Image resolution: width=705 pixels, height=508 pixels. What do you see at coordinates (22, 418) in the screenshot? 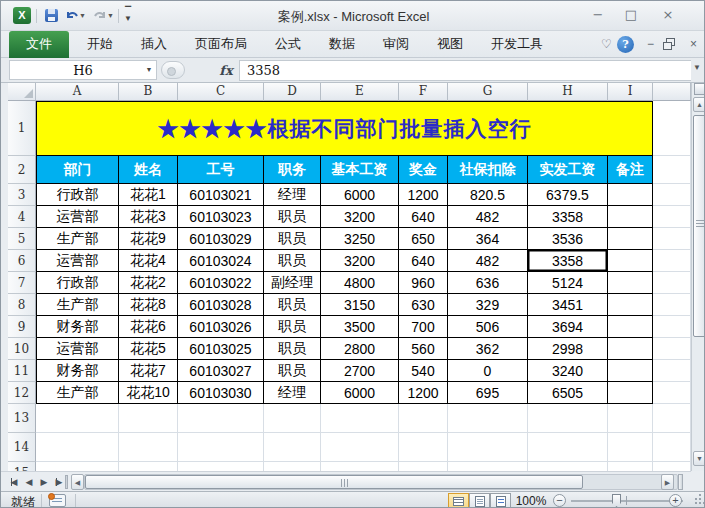
I see `row-header-13: 13` at bounding box center [22, 418].